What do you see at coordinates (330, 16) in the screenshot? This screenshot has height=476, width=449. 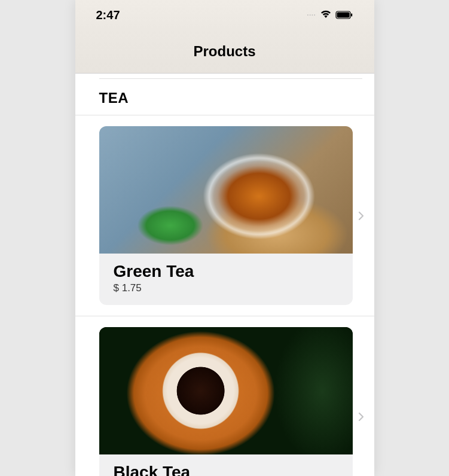 I see `status-right: ····` at bounding box center [330, 16].